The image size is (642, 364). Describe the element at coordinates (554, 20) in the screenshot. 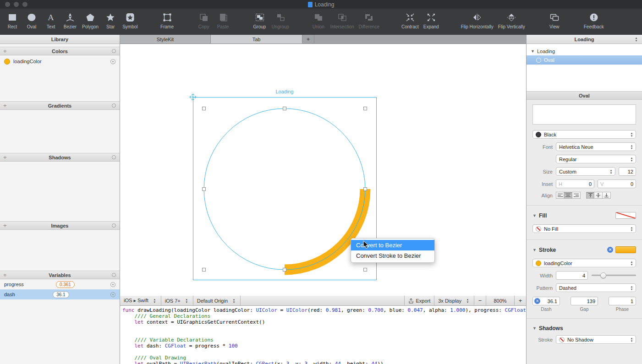

I see `toolbar-item-view: View` at that location.